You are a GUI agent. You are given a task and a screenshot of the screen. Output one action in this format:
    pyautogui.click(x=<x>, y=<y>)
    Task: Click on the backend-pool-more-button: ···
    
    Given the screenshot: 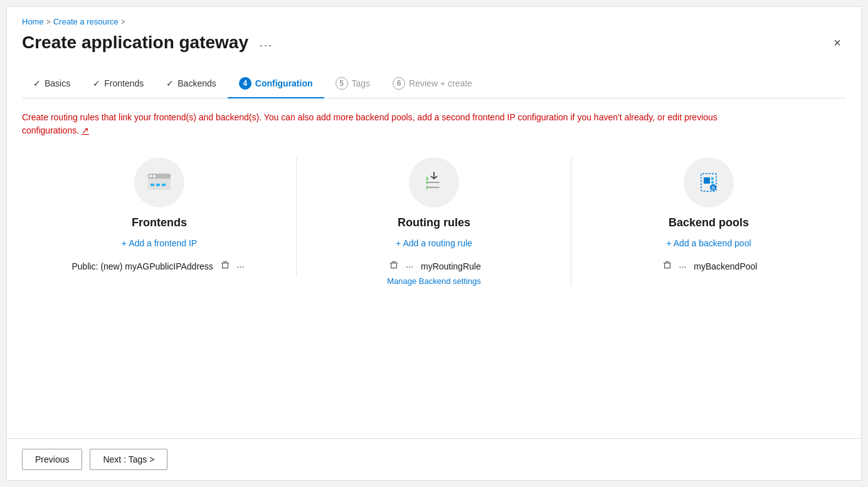 What is the action you would take?
    pyautogui.click(x=683, y=266)
    